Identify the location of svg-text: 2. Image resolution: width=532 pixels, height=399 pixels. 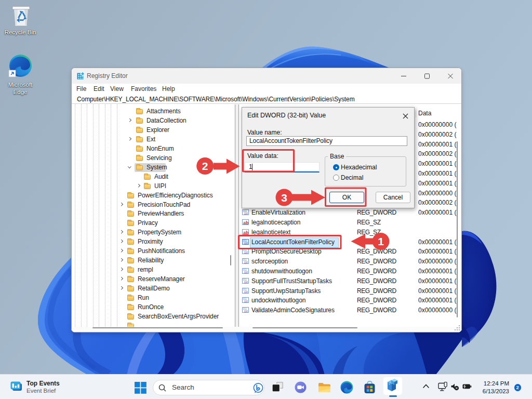
(205, 166).